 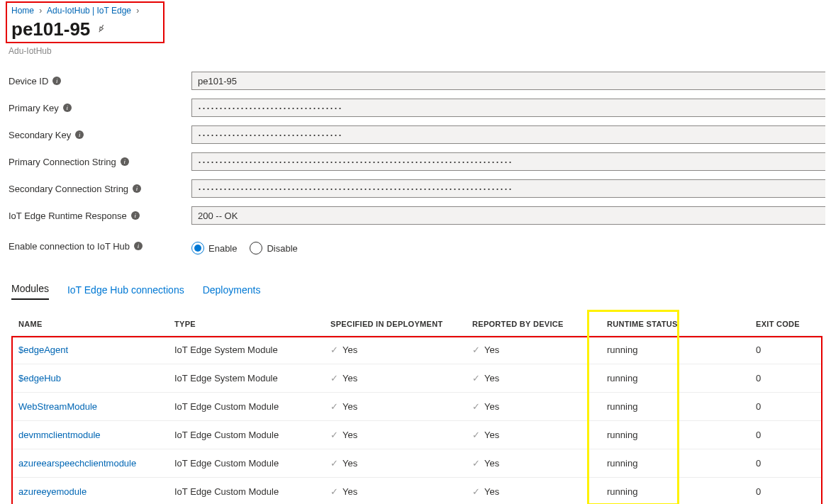 I want to click on table-row: devmmclientmoduleIoT Edge Custom Module✓…, so click(x=417, y=435).